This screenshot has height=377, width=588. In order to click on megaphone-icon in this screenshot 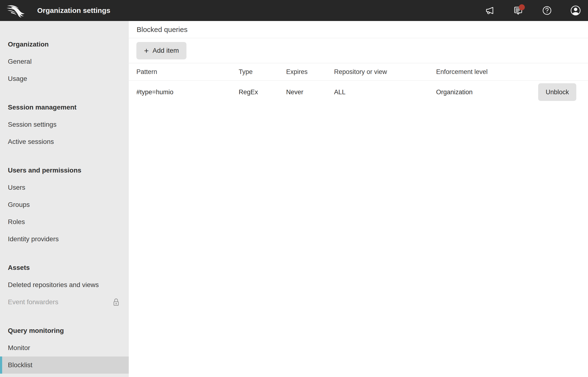, I will do `click(490, 10)`.